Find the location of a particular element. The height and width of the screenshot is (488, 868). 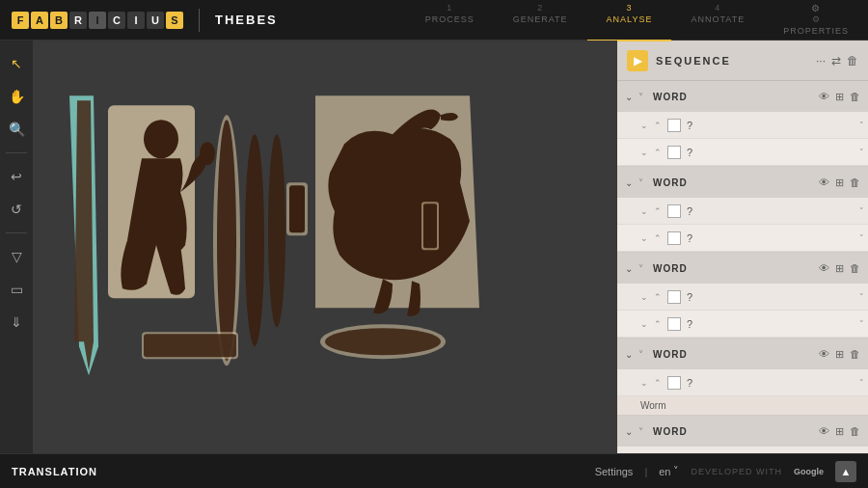

glyph-narrow2 is located at coordinates (277, 230).